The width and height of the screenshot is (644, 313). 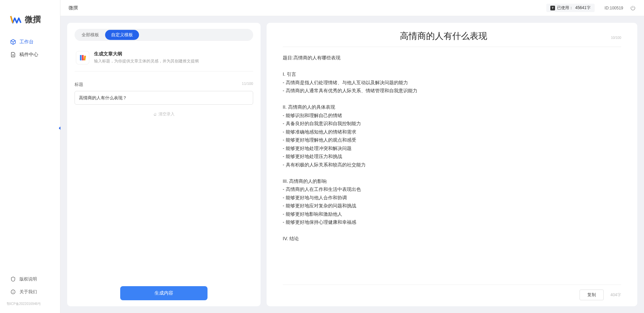 What do you see at coordinates (570, 8) in the screenshot?
I see `usage-badge: T 已使用： 45641字` at bounding box center [570, 8].